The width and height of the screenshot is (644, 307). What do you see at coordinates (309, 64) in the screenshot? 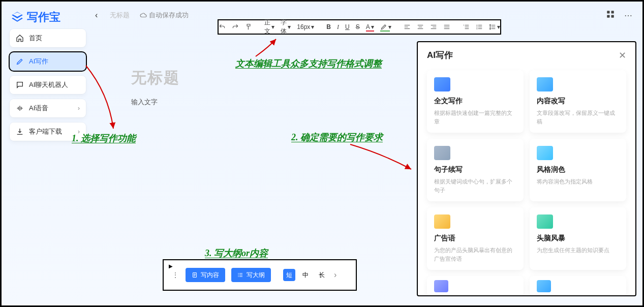
I see `annotation-toolbar: 文本编辑工具众多支持写作格式调整` at bounding box center [309, 64].